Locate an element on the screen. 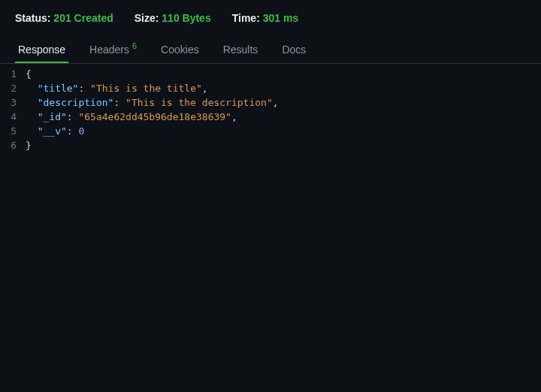 The width and height of the screenshot is (541, 392). status-code-value: 201 Created is located at coordinates (83, 18).